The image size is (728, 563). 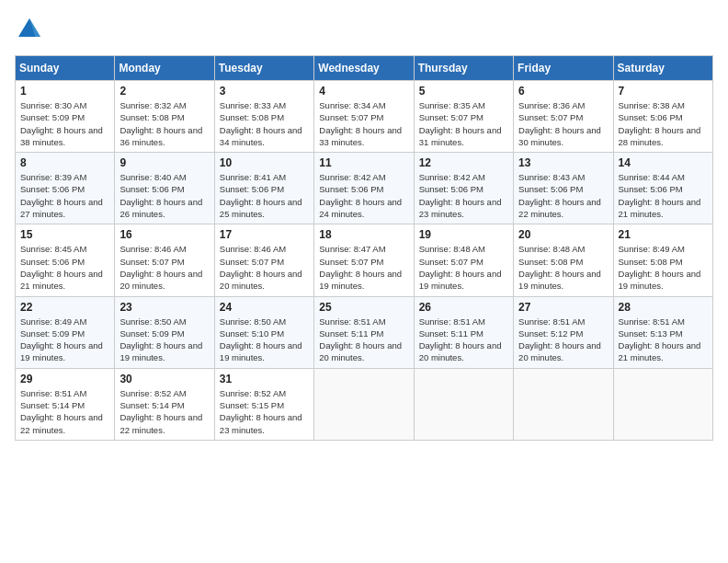 What do you see at coordinates (64, 340) in the screenshot?
I see `day-info: Sunrise: 8:49 AMSunset: 5:09 PMDaylight:…` at bounding box center [64, 340].